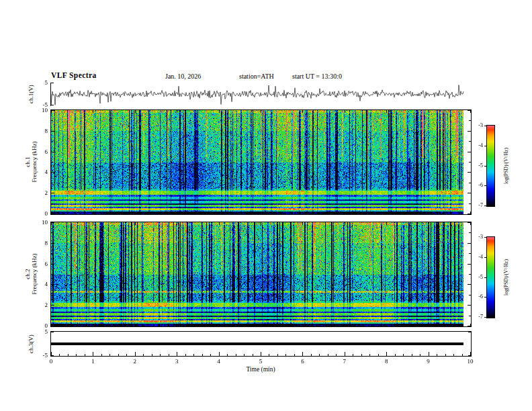 The width and height of the screenshot is (532, 411). I want to click on tick-label: 1, so click(93, 361).